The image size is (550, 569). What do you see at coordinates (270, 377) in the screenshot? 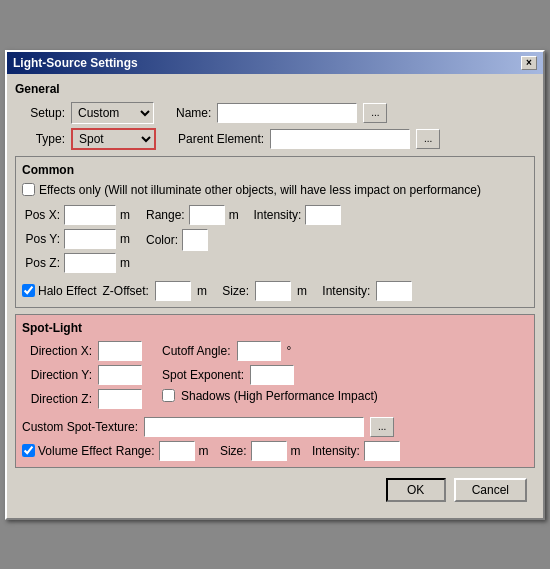
I see `cutoff-group: Cutoff Angle: 30 ° Spot Exponent: 25 Sha…` at bounding box center [270, 377].